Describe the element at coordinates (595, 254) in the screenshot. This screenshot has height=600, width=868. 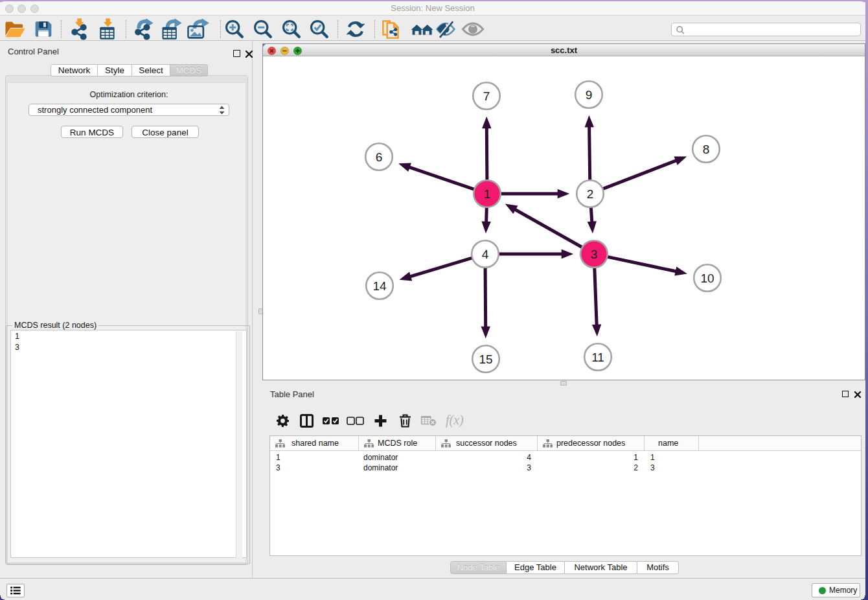
I see `svg-text: 3` at that location.